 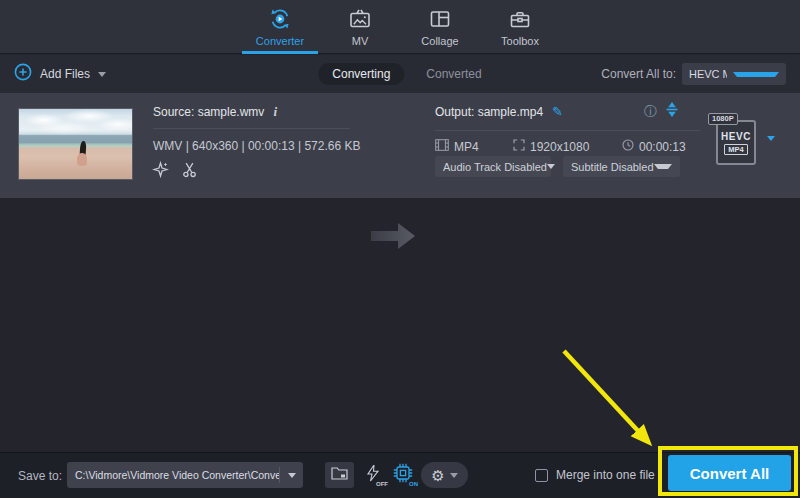 What do you see at coordinates (360, 27) in the screenshot?
I see `tab-mv: MV` at bounding box center [360, 27].